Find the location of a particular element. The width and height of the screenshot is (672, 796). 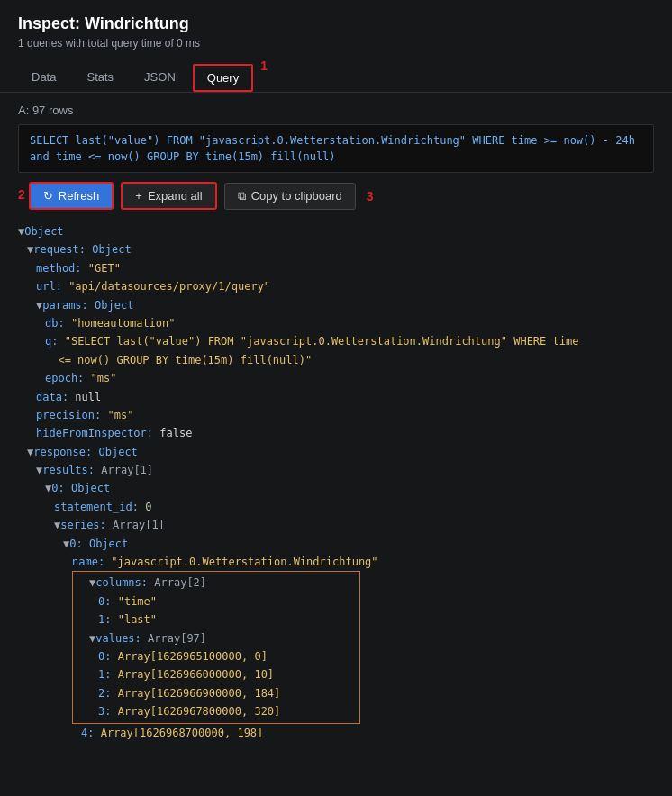

query-text: SELECT last("value") FROM "javascript.0.… is located at coordinates (336, 149).